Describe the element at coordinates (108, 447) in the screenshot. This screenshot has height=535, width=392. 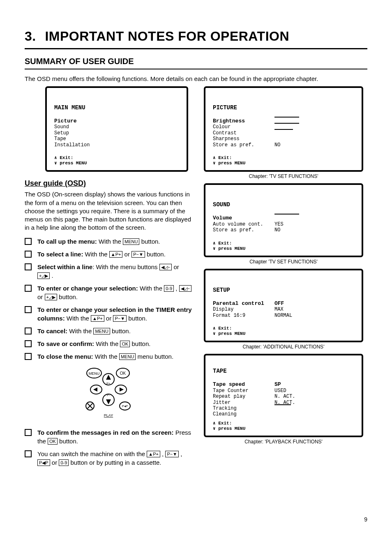
I see `instruction-list-2: To confirm the messages in red on the sc…` at that location.